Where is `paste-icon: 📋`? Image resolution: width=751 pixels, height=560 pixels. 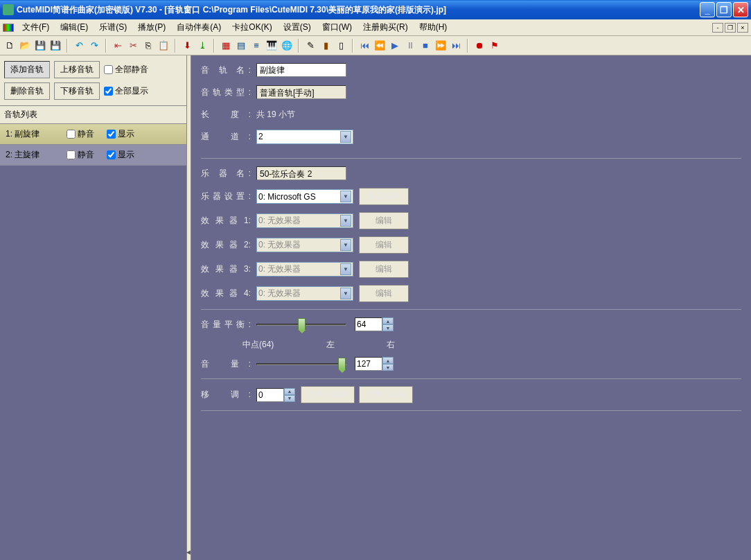
paste-icon: 📋 is located at coordinates (164, 46).